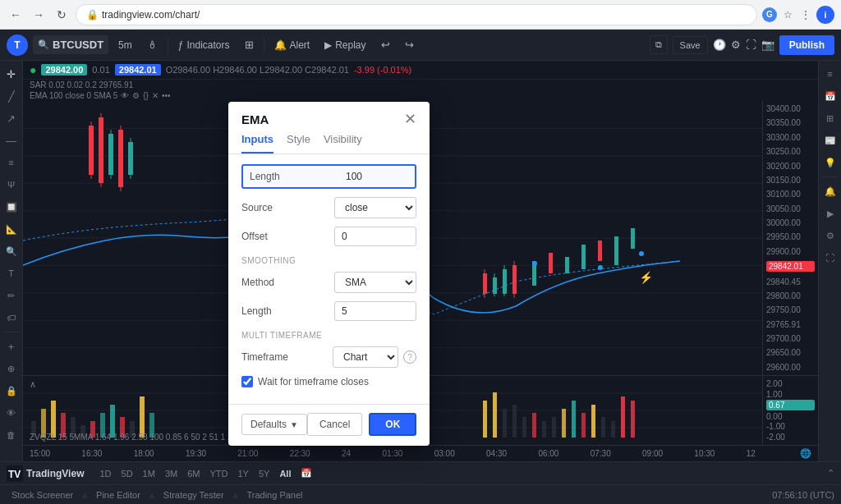 This screenshot has width=841, height=504. What do you see at coordinates (285, 474) in the screenshot?
I see `period-all: All` at bounding box center [285, 474].